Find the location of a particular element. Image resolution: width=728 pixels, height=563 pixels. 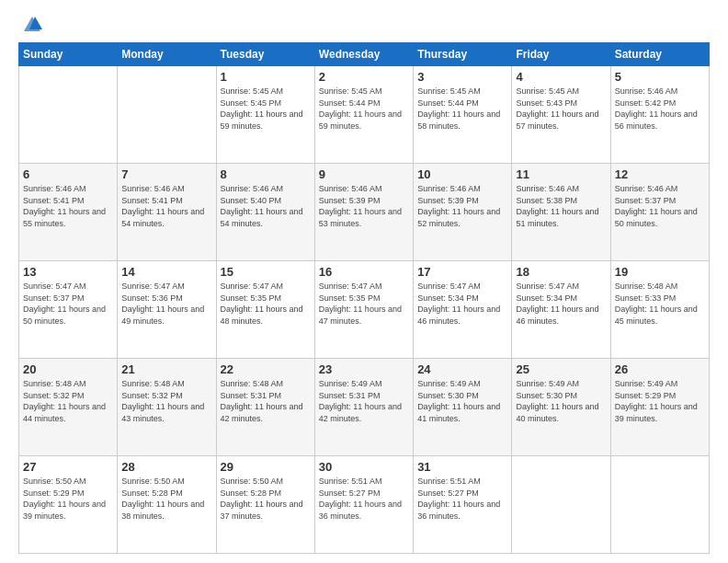

calendar-cell: 8Sunrise: 5:46 AMSunset: 5:40 PMDaylight… is located at coordinates (265, 213).